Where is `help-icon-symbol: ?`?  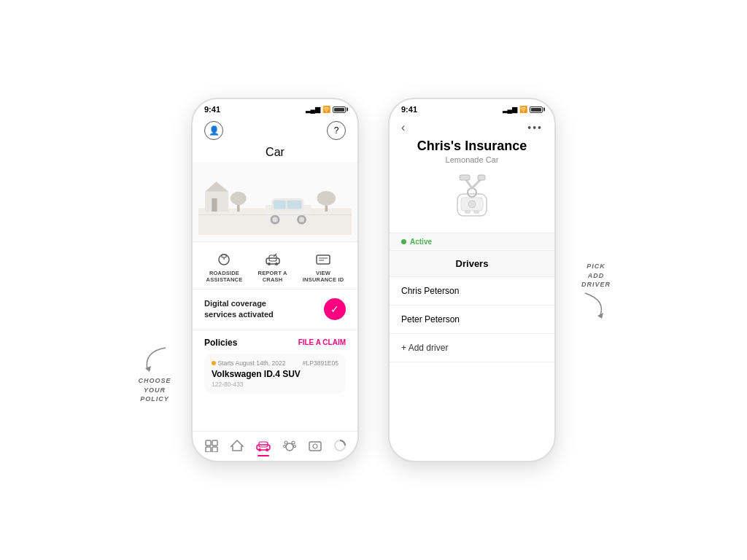 help-icon-symbol: ? is located at coordinates (337, 131).